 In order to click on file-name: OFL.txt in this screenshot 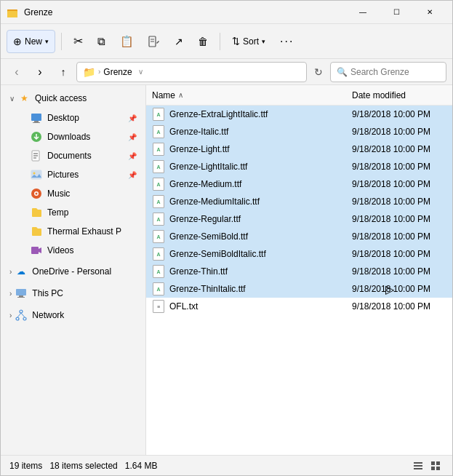, I will do `click(260, 306)`.